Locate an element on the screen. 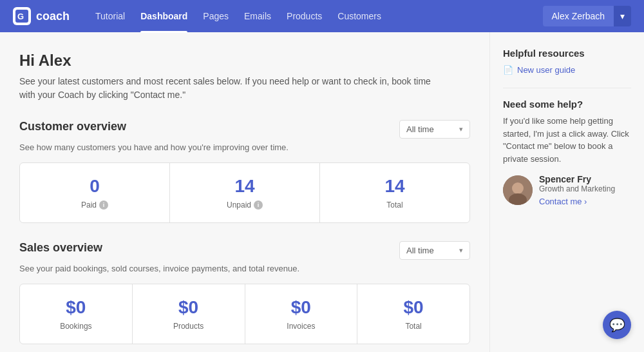  sales-total-label: Total is located at coordinates (413, 326).